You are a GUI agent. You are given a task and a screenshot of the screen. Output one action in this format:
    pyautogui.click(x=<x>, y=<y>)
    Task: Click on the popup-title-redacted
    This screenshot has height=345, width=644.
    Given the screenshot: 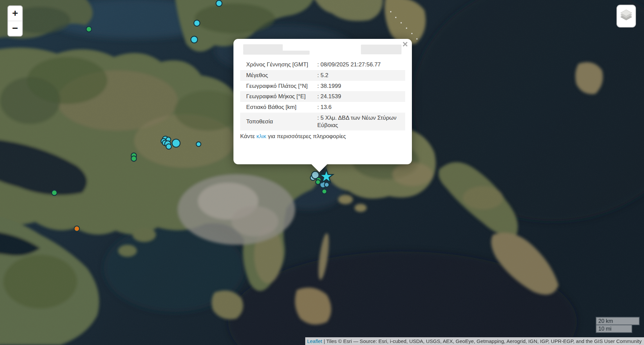 What is the action you would take?
    pyautogui.click(x=323, y=51)
    